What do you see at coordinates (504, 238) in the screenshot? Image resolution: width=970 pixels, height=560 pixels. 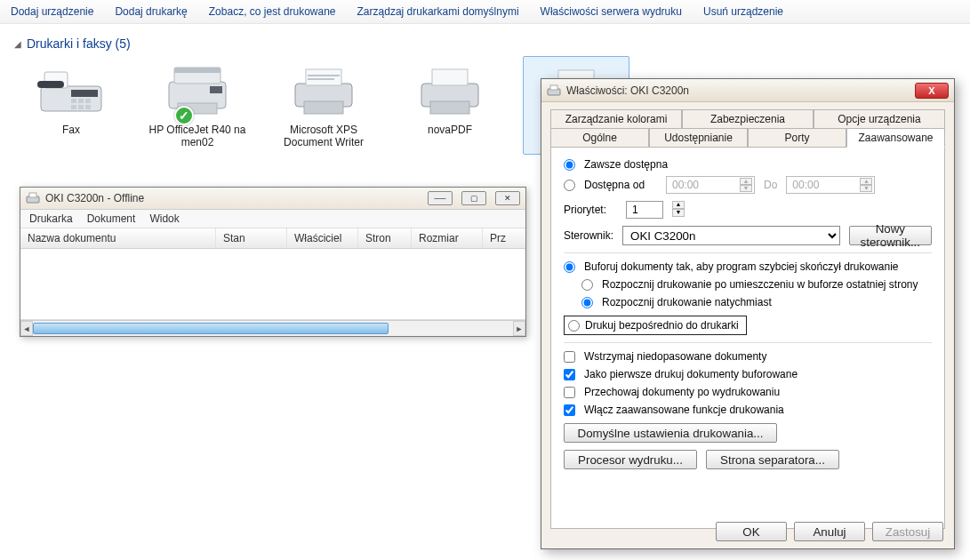 I see `col-submitted: Prz` at bounding box center [504, 238].